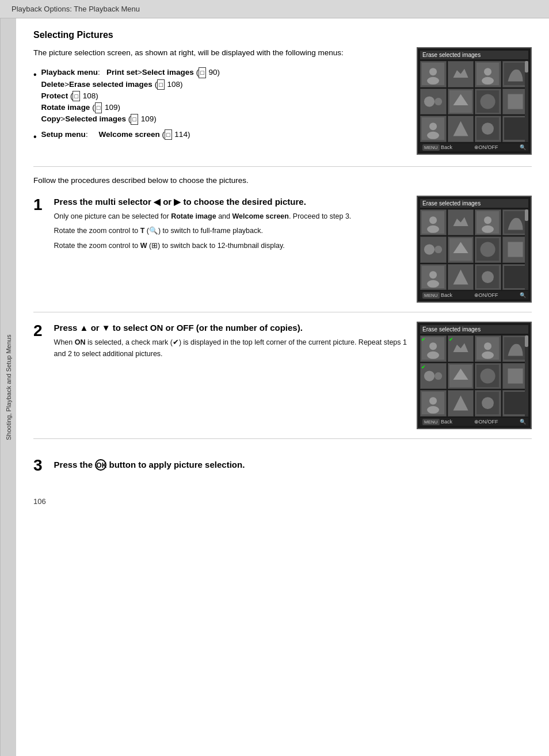 The height and width of the screenshot is (756, 549). I want to click on top-section: The picture selection screen, as shown a…, so click(283, 101).